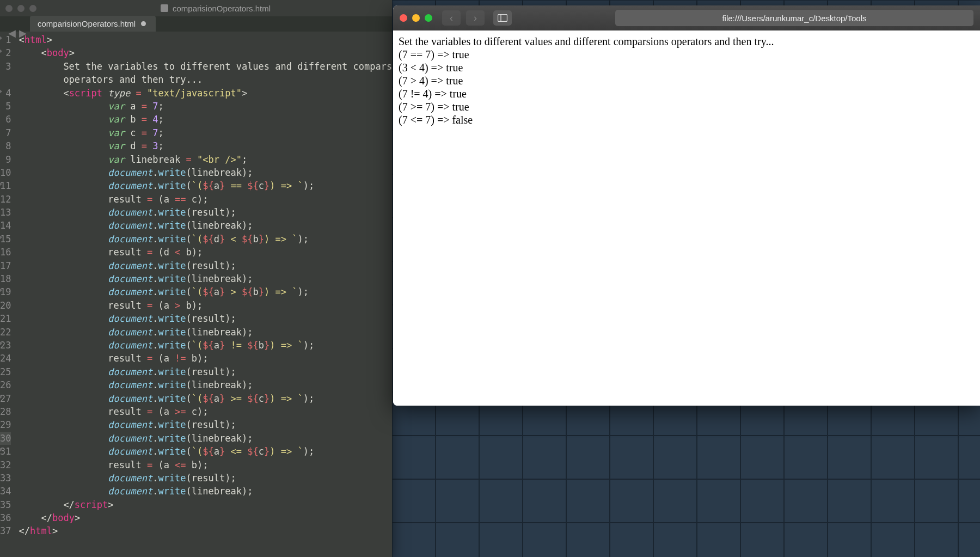 Image resolution: width=980 pixels, height=557 pixels. What do you see at coordinates (87, 24) in the screenshot?
I see `tab-label: comparisionOperators.html` at bounding box center [87, 24].